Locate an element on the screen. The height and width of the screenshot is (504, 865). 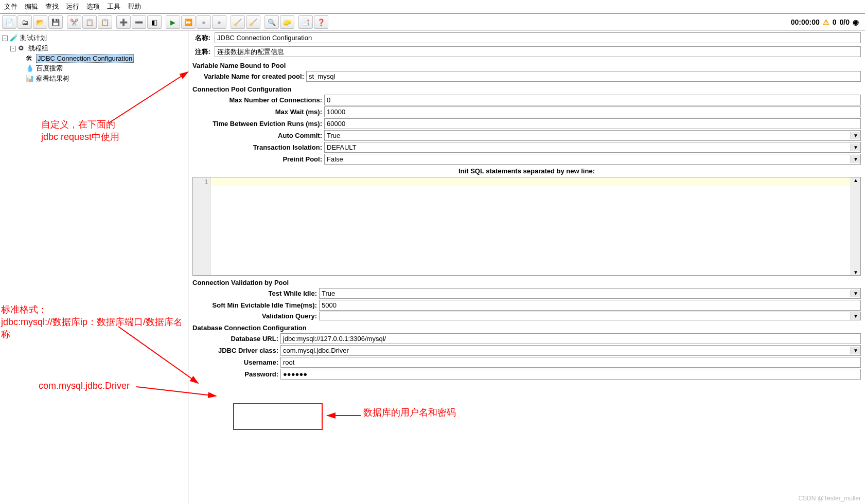
expand-button: ➕ is located at coordinates (123, 22).